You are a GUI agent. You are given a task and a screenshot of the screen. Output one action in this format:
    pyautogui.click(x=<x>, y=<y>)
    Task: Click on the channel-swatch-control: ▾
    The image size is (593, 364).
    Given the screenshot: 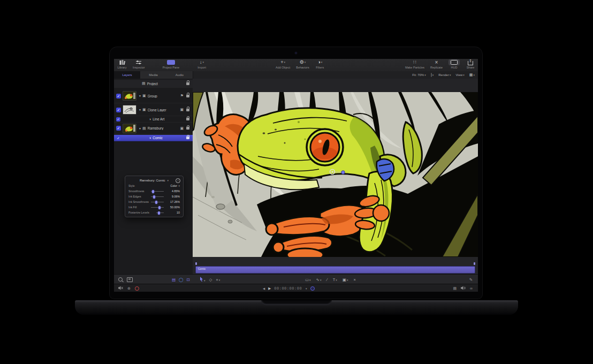 What is the action you would take?
    pyautogui.click(x=432, y=75)
    